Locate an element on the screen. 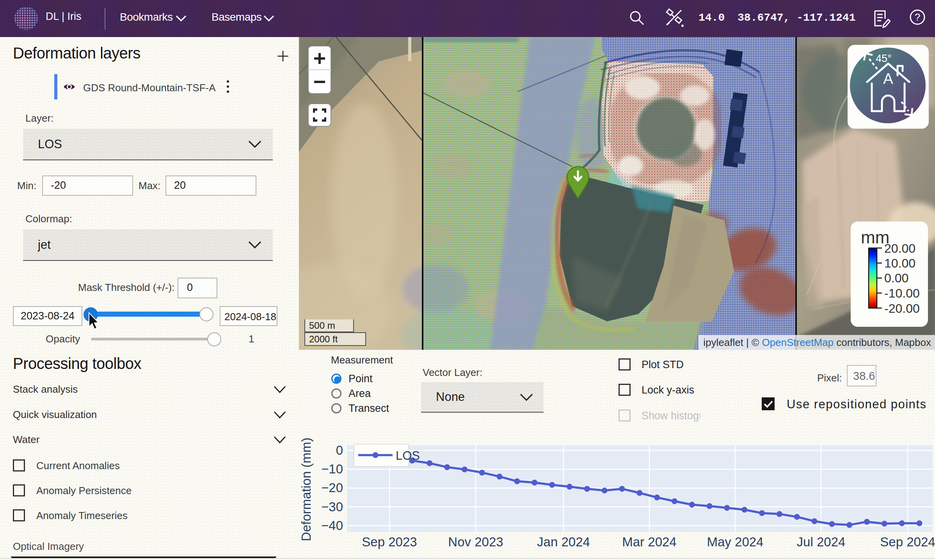  svg-text: −10 is located at coordinates (332, 469).